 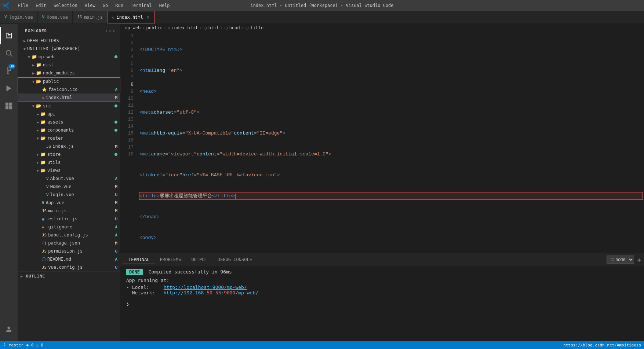 What do you see at coordinates (90, 5) in the screenshot?
I see `menu-view: View` at bounding box center [90, 5].